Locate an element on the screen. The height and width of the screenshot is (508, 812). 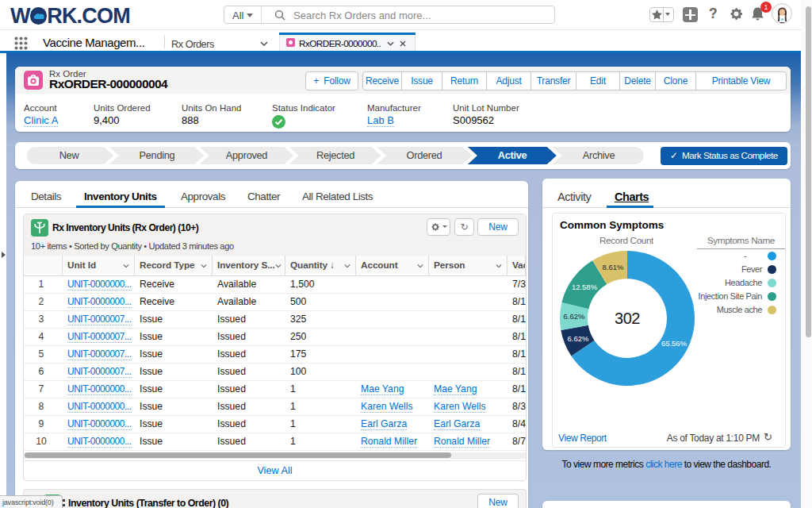
svg-text: 302 is located at coordinates (627, 318).